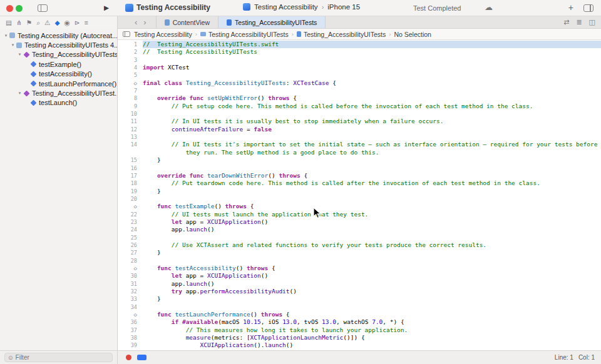 The width and height of the screenshot is (601, 364). What do you see at coordinates (130, 191) in the screenshot?
I see `line-number: 19` at bounding box center [130, 191].